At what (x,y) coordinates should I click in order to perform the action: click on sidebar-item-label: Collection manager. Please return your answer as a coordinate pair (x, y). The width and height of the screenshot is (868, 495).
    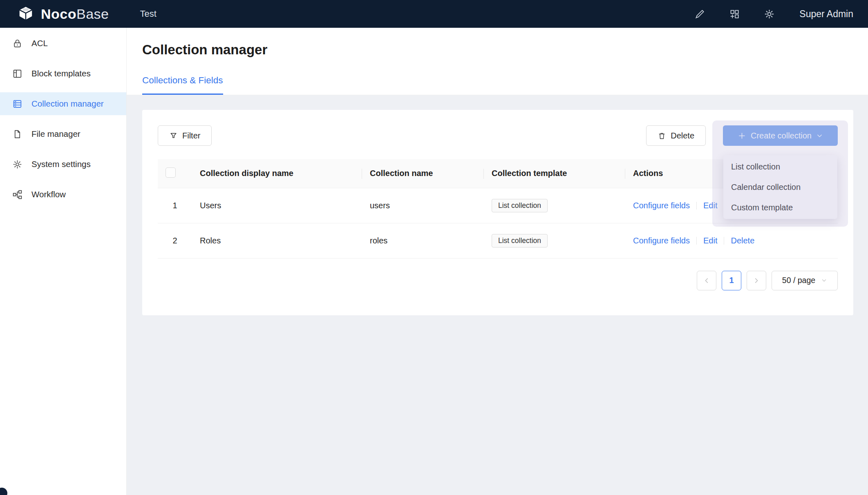
    Looking at the image, I should click on (68, 104).